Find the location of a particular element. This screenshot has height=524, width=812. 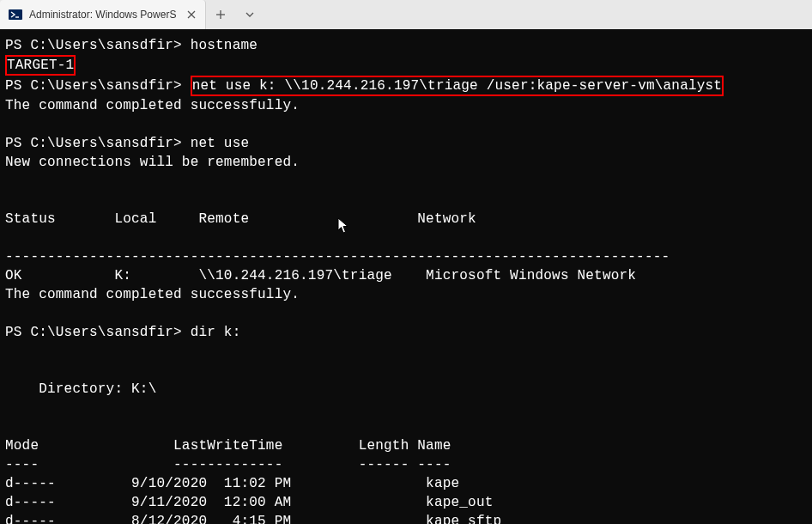

dir-header: Directory: K:\ is located at coordinates (81, 389).